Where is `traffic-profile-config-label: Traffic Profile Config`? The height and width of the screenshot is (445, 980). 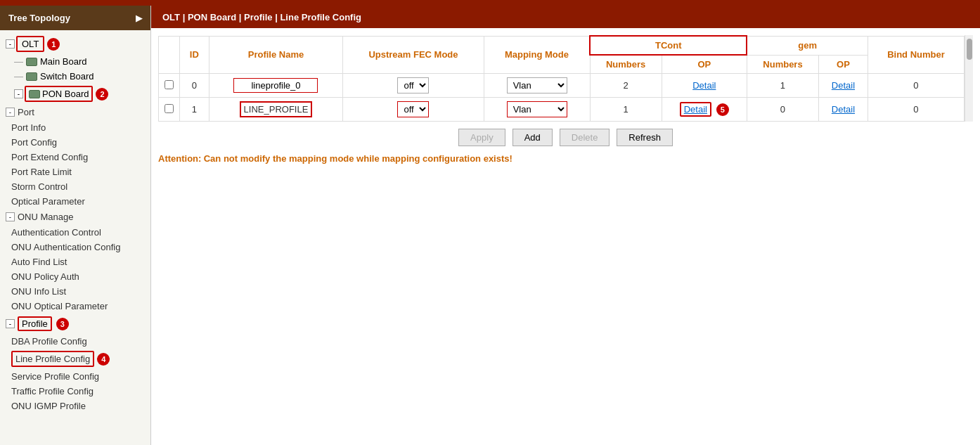
traffic-profile-config-label: Traffic Profile Config is located at coordinates (52, 391).